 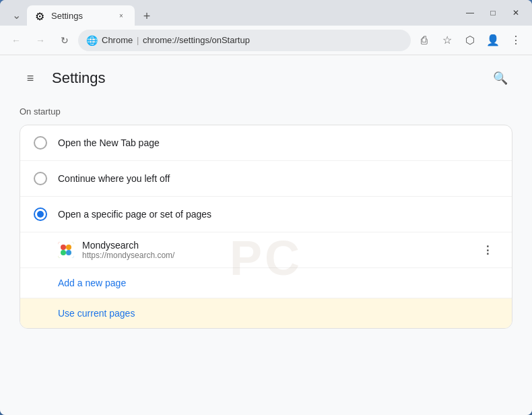 What do you see at coordinates (63, 78) in the screenshot?
I see `settings-title-row: ≡ Settings` at bounding box center [63, 78].